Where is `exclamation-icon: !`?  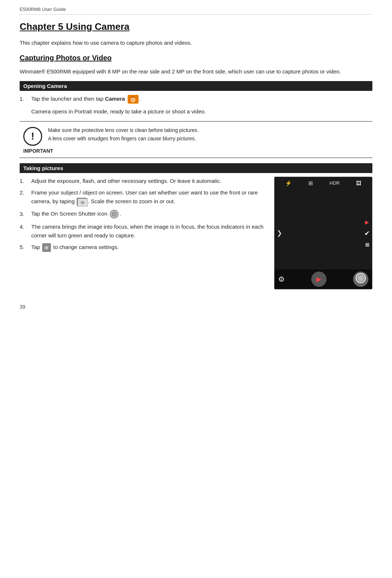
exclamation-icon: ! is located at coordinates (33, 136).